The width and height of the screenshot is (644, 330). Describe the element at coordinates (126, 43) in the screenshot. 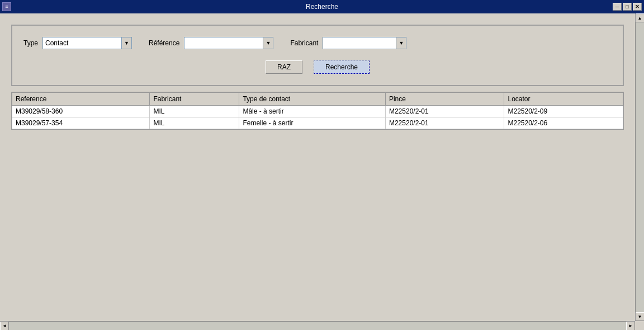

I see `type-dropdown-arrow: ▼` at that location.